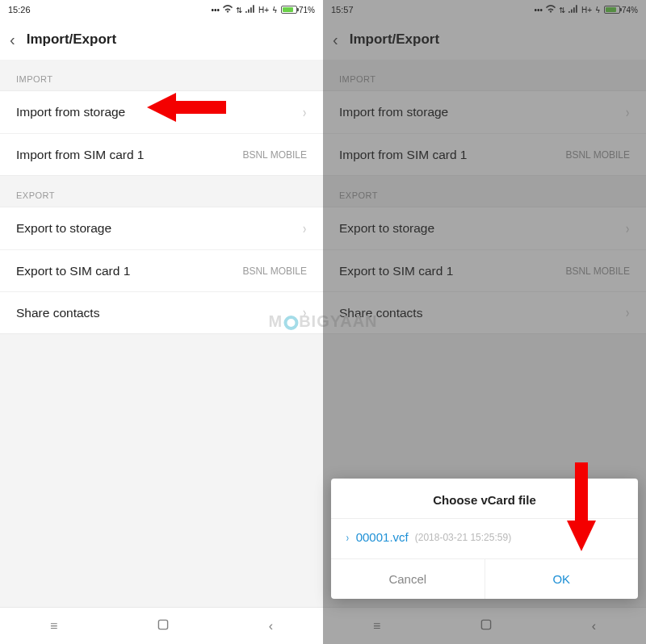 The image size is (646, 644). What do you see at coordinates (464, 537) in the screenshot?
I see `vcard-file-date: (2018-03-21 15:25:59)` at bounding box center [464, 537].